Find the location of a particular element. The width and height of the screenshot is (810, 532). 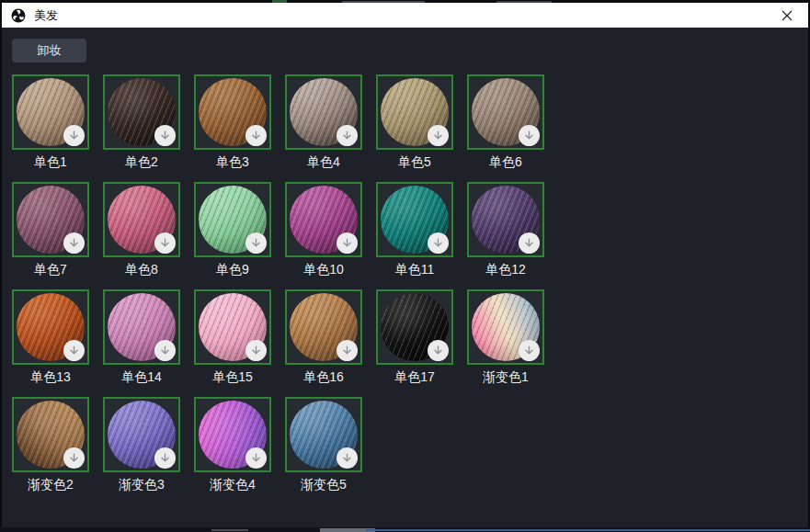

hair-color-label: 单色15 is located at coordinates (233, 377).